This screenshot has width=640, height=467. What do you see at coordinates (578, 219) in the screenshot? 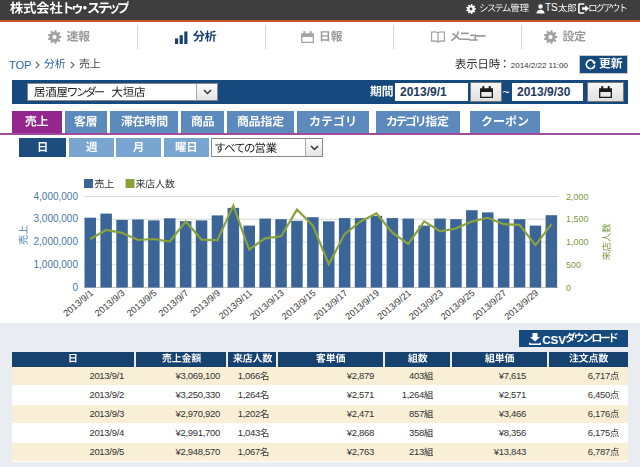
I see `svg-text: 1,500` at bounding box center [578, 219].